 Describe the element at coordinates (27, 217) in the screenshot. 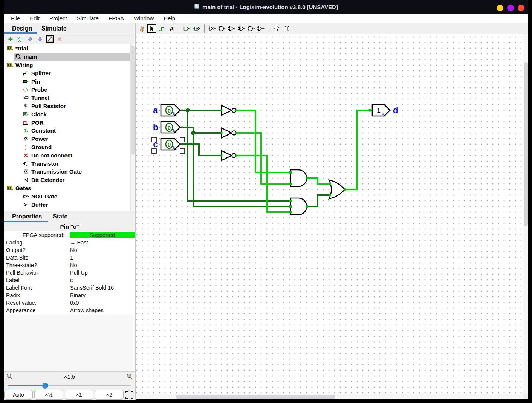

I see `tab-properties: Properties` at that location.